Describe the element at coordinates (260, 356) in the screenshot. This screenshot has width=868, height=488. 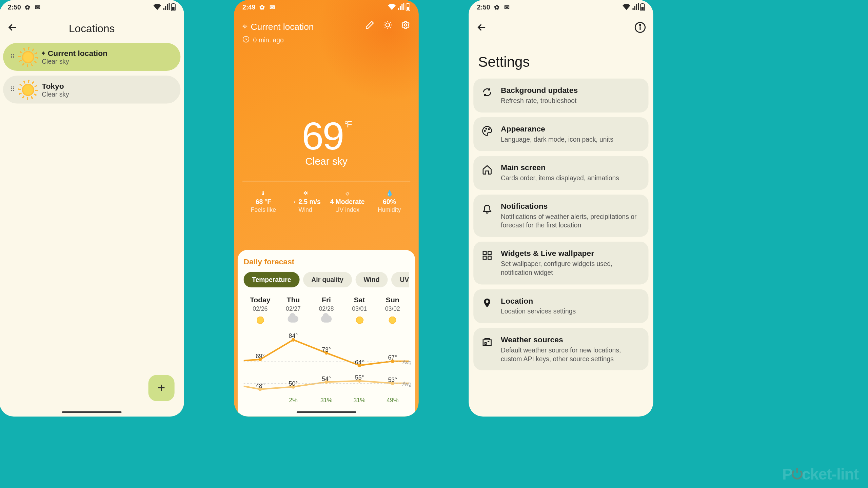
I see `temp-hi-0: 69°` at that location.